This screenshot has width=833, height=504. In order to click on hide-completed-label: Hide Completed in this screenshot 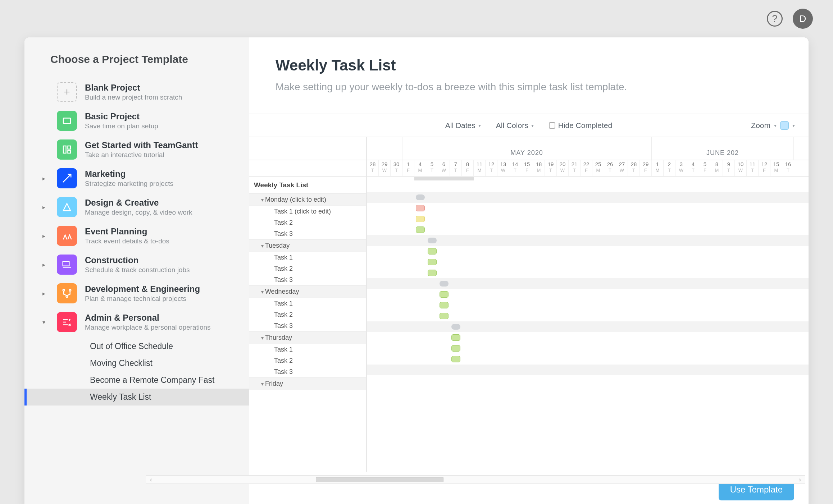, I will do `click(586, 125)`.